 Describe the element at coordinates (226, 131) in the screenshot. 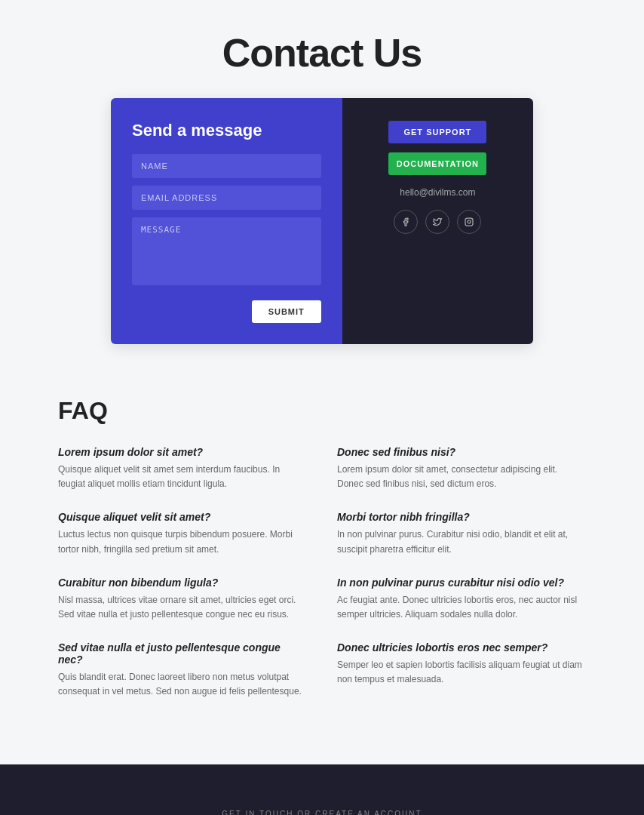

I see `form-title: Send a message` at that location.